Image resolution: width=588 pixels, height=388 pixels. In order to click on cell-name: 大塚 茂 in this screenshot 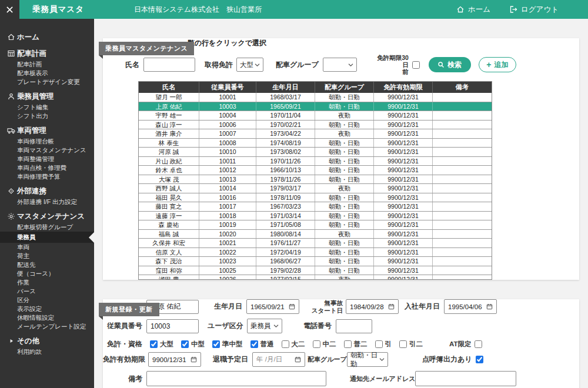, I will do `click(169, 180)`.